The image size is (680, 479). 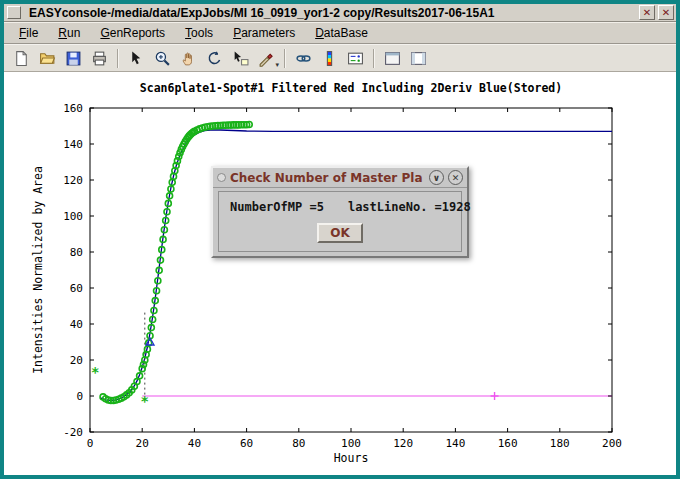 What do you see at coordinates (132, 33) in the screenshot?
I see `menu-genreports: GenReports` at bounding box center [132, 33].